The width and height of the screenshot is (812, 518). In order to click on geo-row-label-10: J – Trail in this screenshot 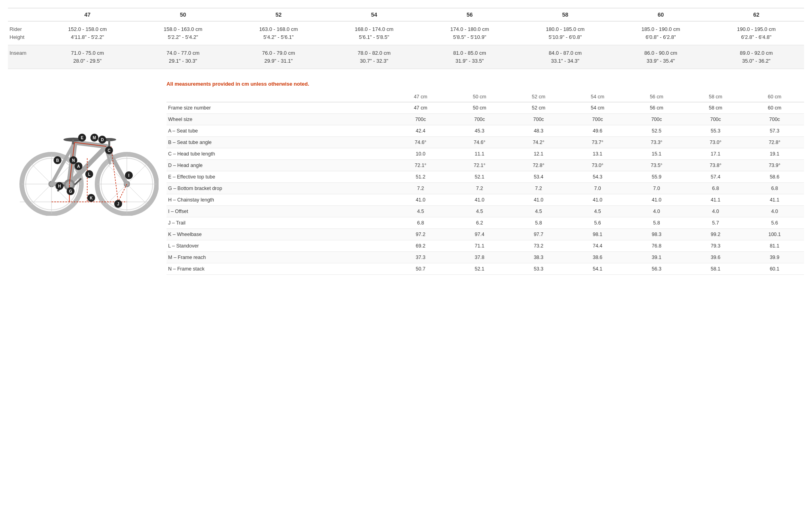, I will do `click(279, 223)`.